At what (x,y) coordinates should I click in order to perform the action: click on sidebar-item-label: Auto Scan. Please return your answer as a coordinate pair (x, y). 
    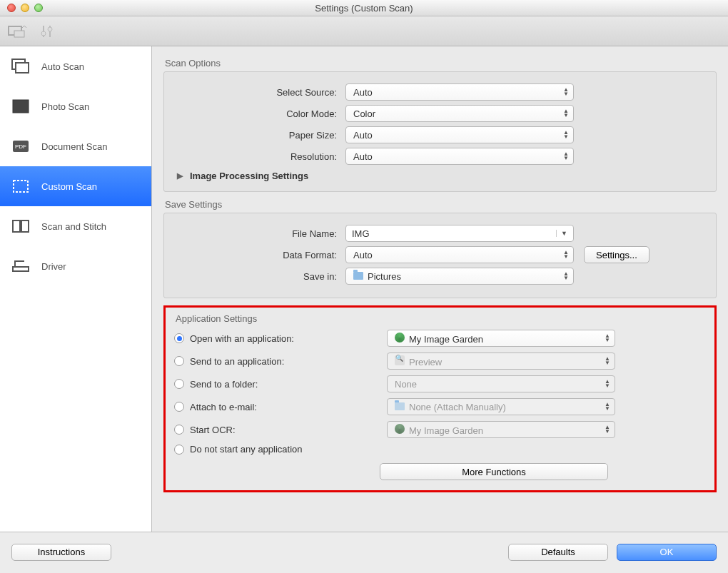
    Looking at the image, I should click on (63, 67).